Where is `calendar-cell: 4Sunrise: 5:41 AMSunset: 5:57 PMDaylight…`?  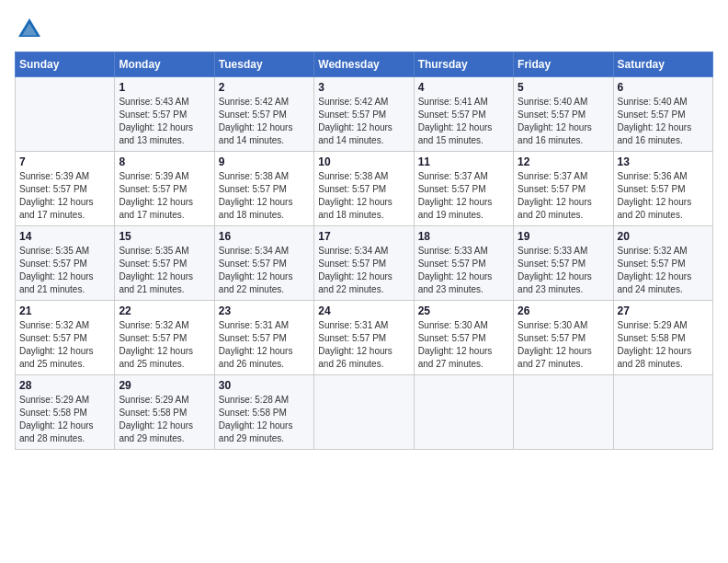 calendar-cell: 4Sunrise: 5:41 AMSunset: 5:57 PMDaylight… is located at coordinates (463, 114).